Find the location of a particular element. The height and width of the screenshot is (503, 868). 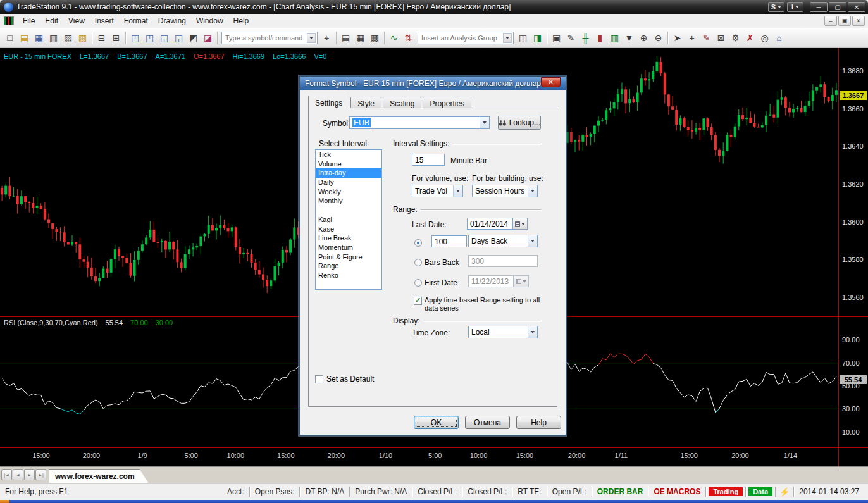

interval-option-point-figure: Point & Figure is located at coordinates (349, 257).